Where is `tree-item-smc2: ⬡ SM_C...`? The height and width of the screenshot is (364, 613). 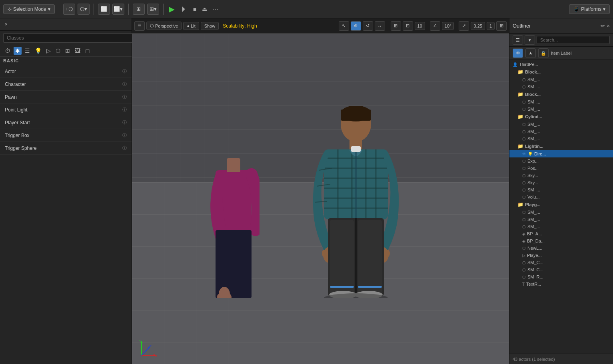
tree-item-smc2: ⬡ SM_C... is located at coordinates (561, 270).